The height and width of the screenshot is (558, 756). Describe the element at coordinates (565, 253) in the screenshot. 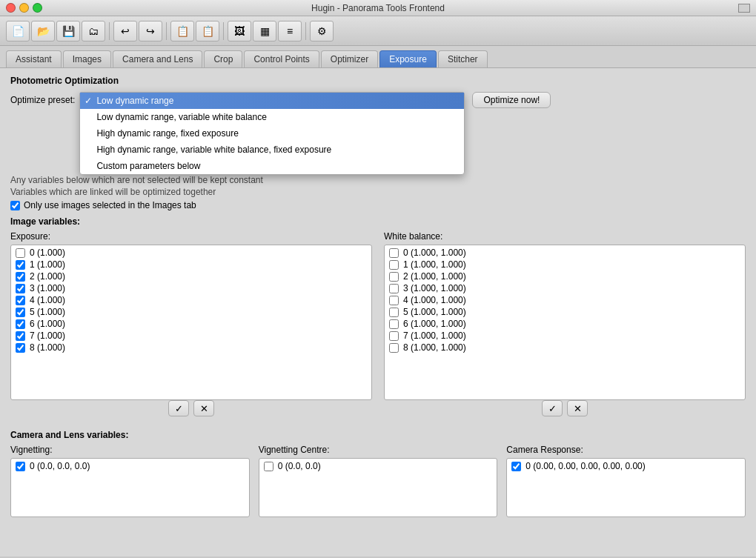

I see `wb-item-0: 0 (1.000, 1.000)` at that location.